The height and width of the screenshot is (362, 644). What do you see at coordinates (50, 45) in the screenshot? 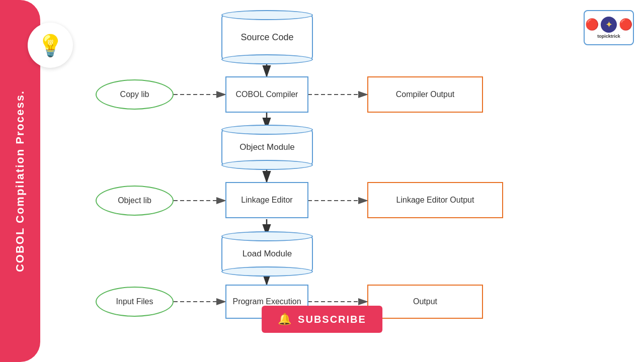
I see `bulb-icon: 💡` at bounding box center [50, 45].